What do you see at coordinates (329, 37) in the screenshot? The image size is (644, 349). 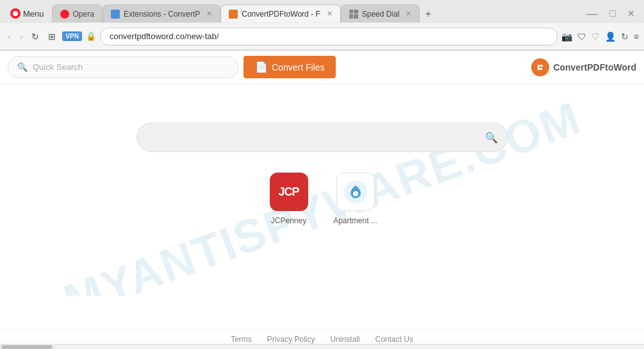 I see `url-input` at bounding box center [329, 37].